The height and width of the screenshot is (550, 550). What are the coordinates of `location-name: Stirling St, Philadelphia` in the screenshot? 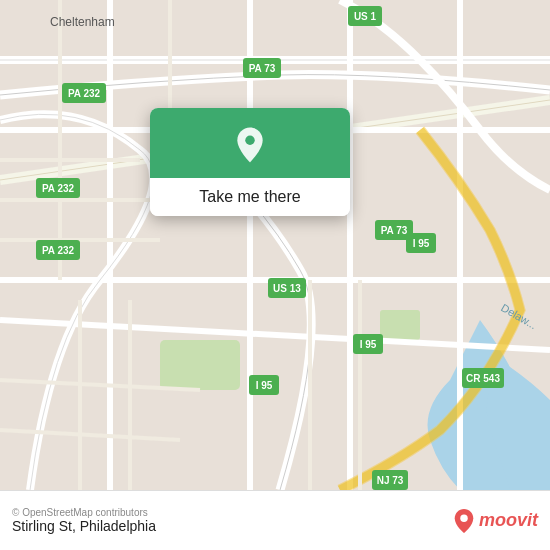 It's located at (84, 526).